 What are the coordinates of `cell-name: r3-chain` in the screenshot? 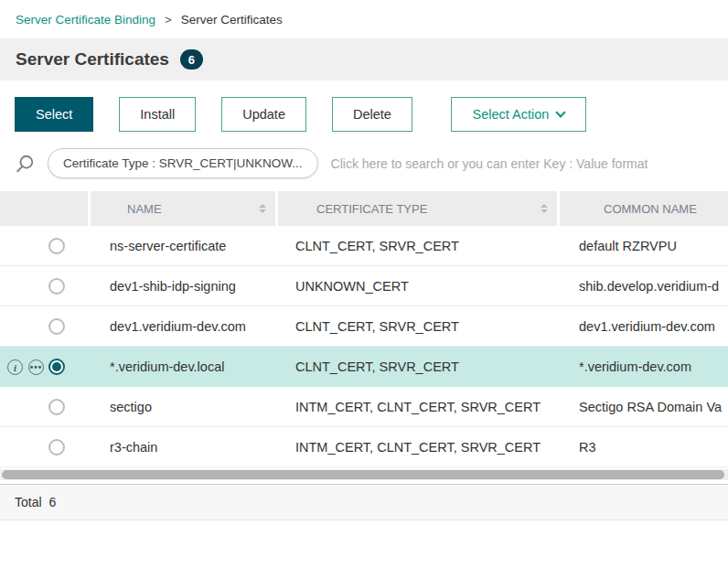 It's located at (181, 447).